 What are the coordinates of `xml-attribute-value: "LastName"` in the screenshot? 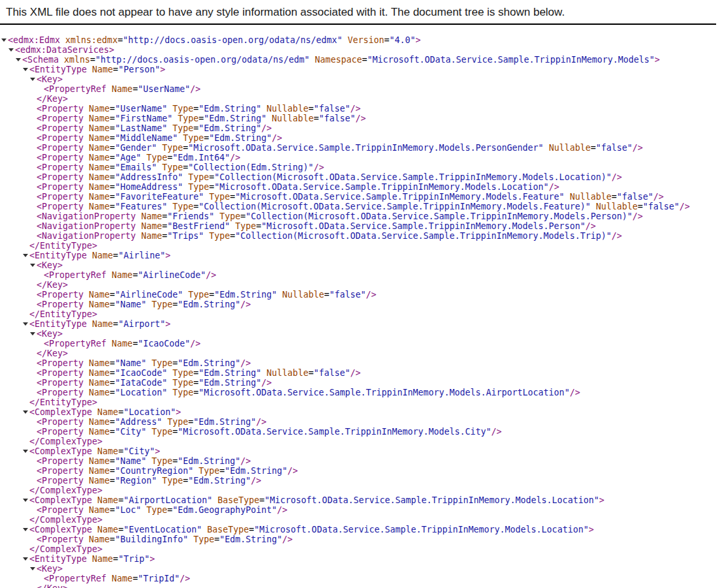 It's located at (141, 128).